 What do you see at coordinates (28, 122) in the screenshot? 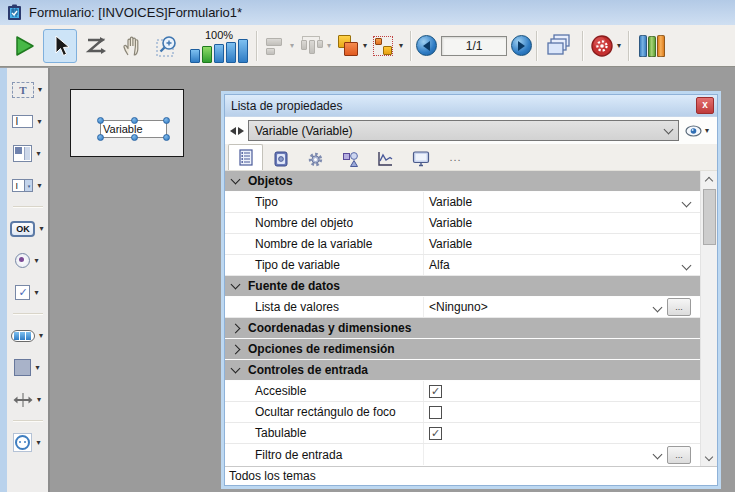
I see `toolbox-item-edit: I ▾` at bounding box center [28, 122].